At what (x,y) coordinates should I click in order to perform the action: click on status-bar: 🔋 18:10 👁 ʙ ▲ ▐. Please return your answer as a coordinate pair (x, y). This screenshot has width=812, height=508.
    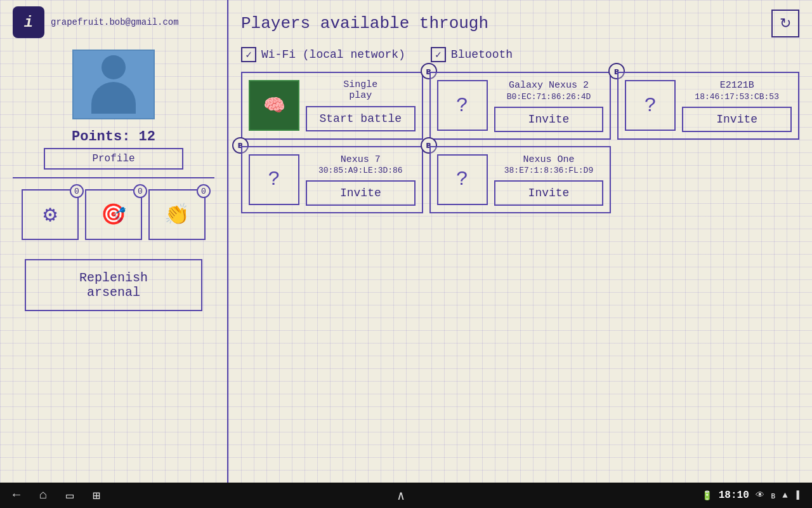
    Looking at the image, I should click on (750, 495).